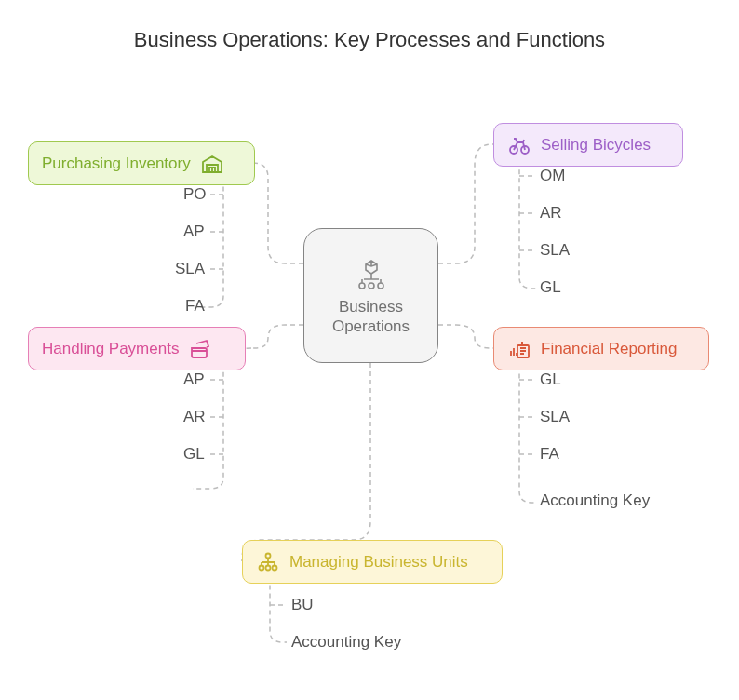 This screenshot has height=700, width=739. Describe the element at coordinates (194, 232) in the screenshot. I see `leaf-purchasing-1: AP` at that location.